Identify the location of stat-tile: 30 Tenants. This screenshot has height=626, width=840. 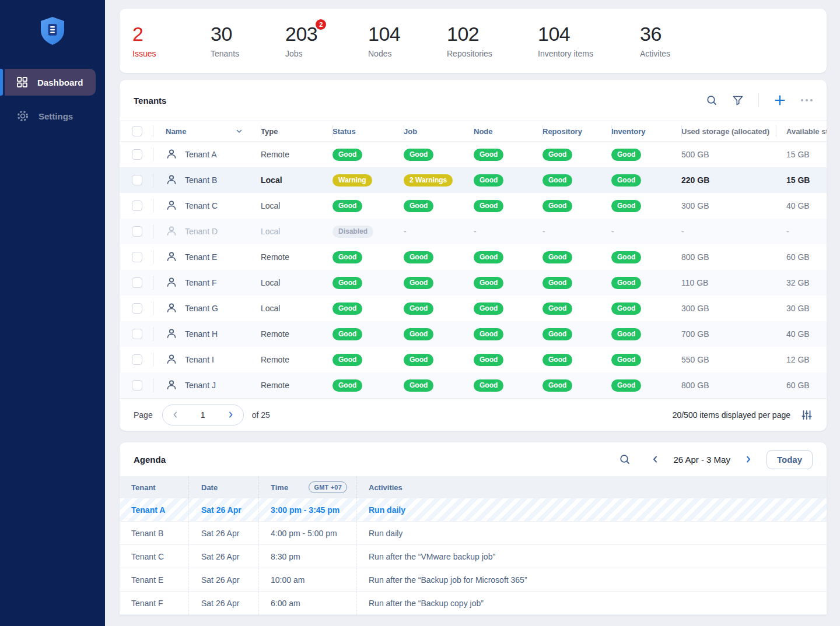
(248, 41).